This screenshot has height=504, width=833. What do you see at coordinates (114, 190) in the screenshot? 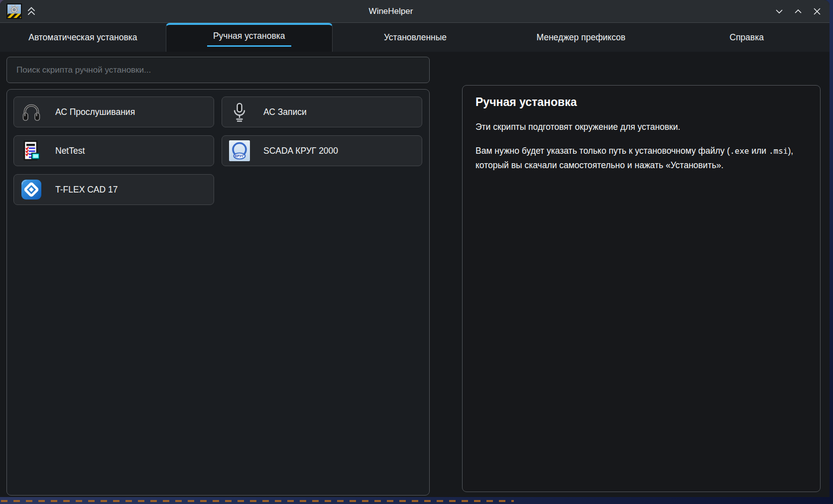
I see `script-button-tflex-cad: T-FLEX CAD 17` at bounding box center [114, 190].